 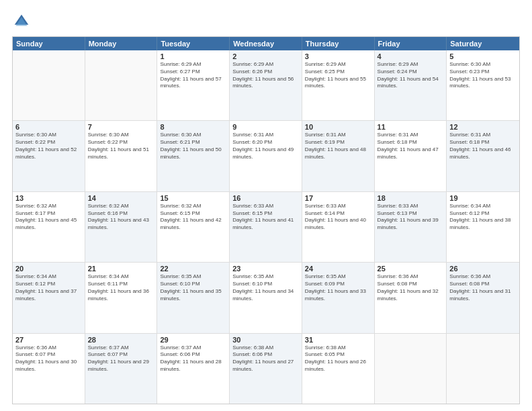 I want to click on day-number: 19, so click(x=483, y=198).